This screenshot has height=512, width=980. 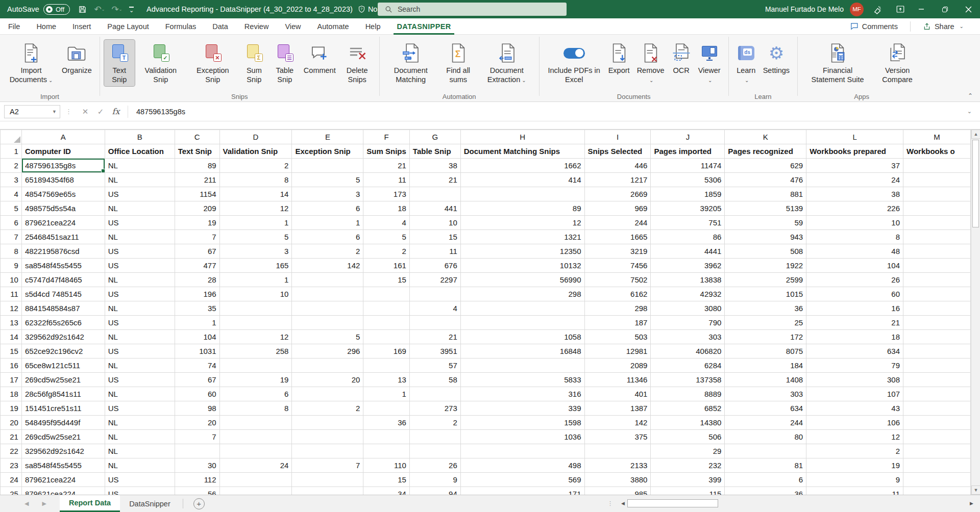 I want to click on cell: 339, so click(x=523, y=408).